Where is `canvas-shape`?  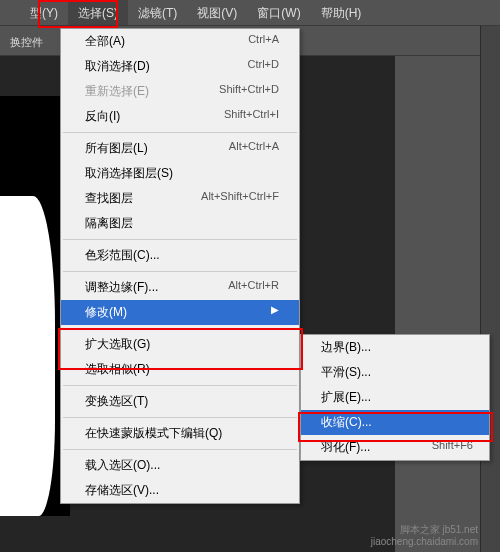 canvas-shape is located at coordinates (28, 356).